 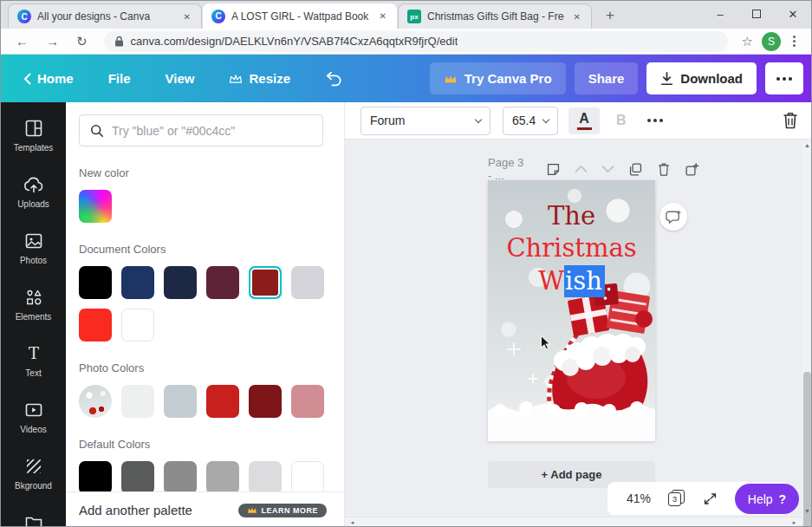 I want to click on close-window-button: ✕, so click(x=793, y=14).